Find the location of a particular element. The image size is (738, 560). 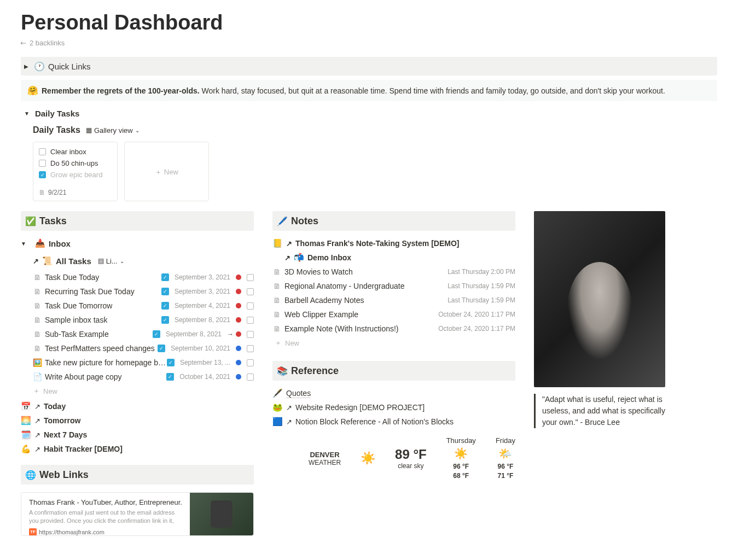

backlinks-link: ↙ 2 backlinks is located at coordinates (369, 43).